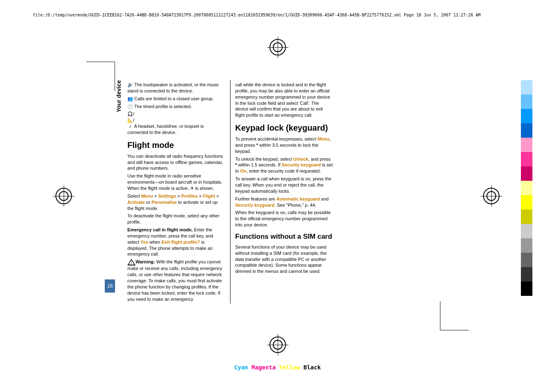 The image size is (555, 392). Describe the element at coordinates (284, 165) in the screenshot. I see `keyguard-p2: To unlock the keypad, select Unlock, and…` at that location.